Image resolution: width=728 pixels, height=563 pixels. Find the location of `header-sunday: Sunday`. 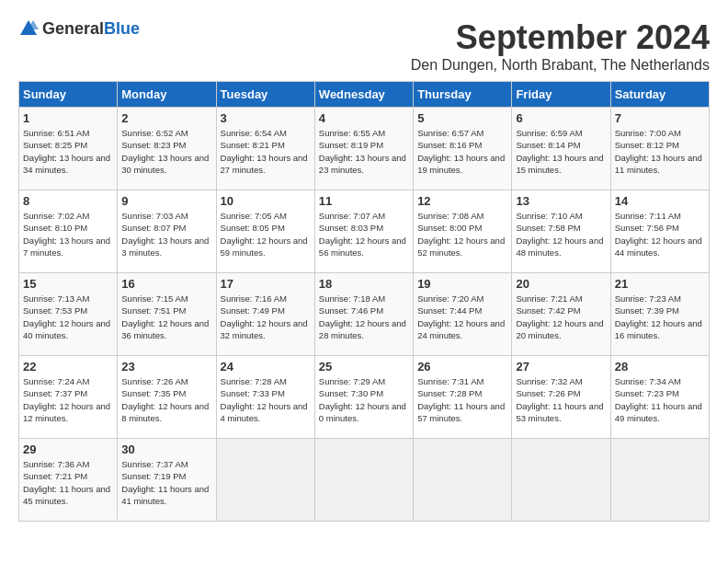

header-sunday: Sunday is located at coordinates (68, 95).